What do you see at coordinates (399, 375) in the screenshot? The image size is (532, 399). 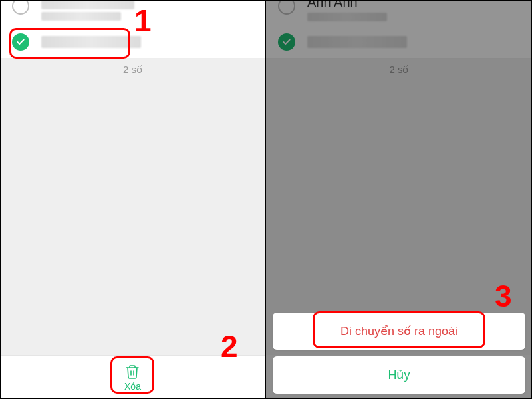 I see `cancel-button: Hủy` at bounding box center [399, 375].